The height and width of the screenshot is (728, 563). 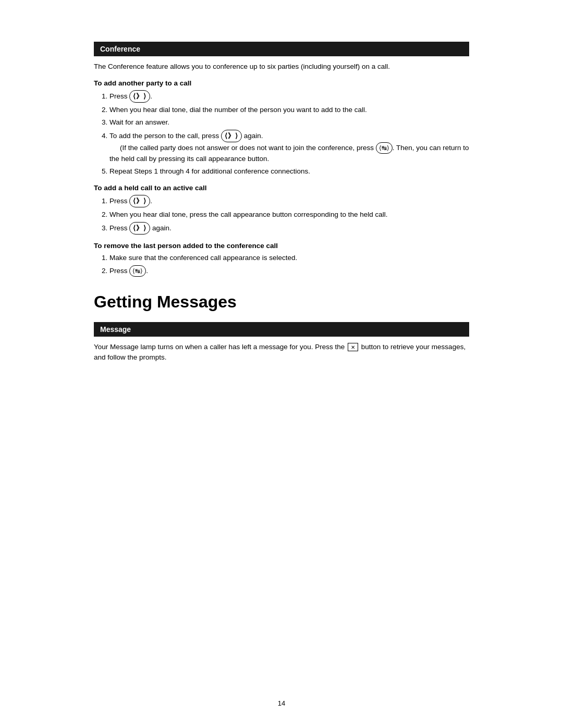 What do you see at coordinates (141, 228) in the screenshot?
I see `step-text: Press ⟨》⟩ again.` at bounding box center [141, 228].